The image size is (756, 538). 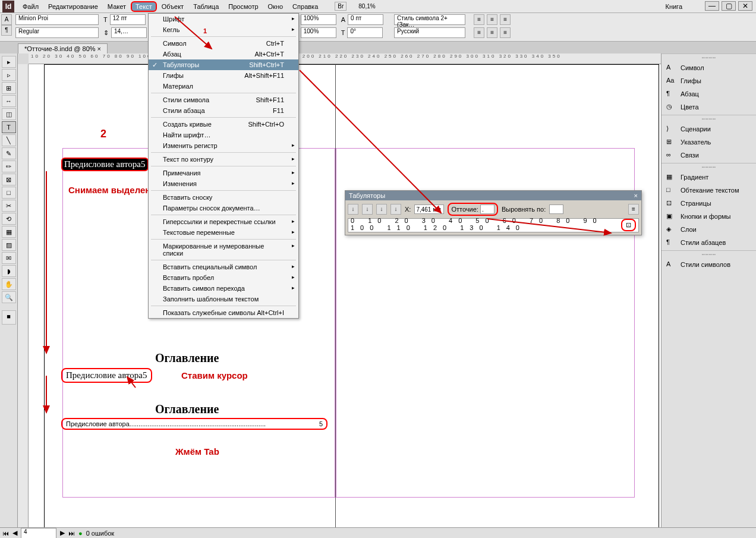 I want to click on menu-item: Вставить пробел, so click(x=223, y=278).